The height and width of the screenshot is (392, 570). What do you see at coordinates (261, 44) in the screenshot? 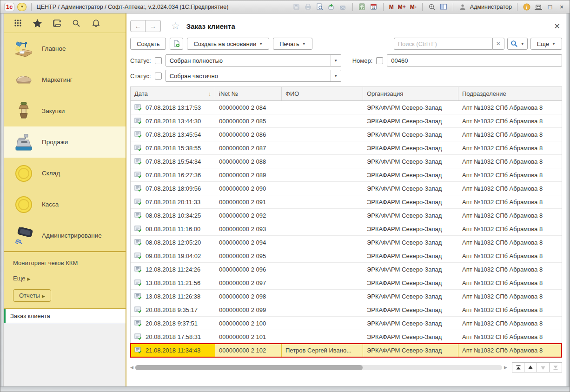
I see `dropdown-caret-icon: ▼` at bounding box center [261, 44].